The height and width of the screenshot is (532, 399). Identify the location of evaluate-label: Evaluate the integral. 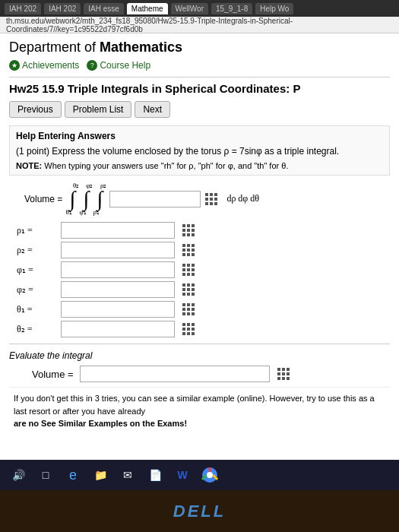
(199, 356).